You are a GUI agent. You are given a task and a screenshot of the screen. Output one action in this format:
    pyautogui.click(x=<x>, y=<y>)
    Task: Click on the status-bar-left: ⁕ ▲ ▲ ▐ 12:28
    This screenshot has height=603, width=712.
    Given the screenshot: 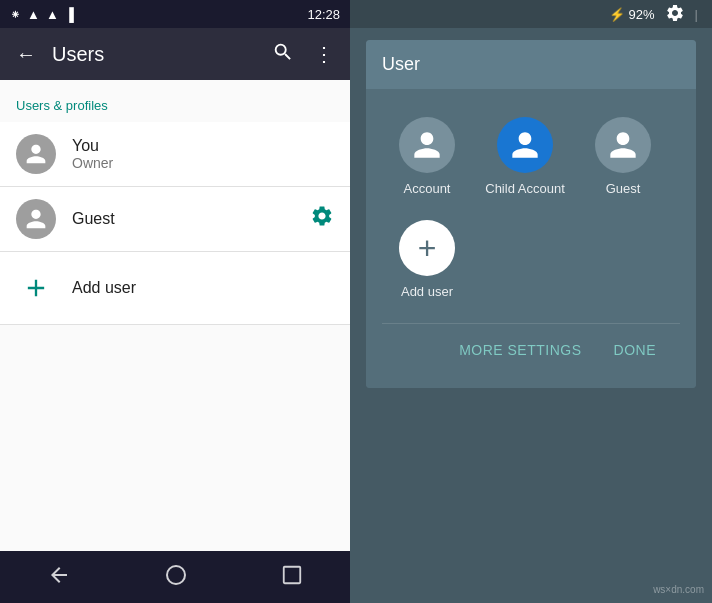 What is the action you would take?
    pyautogui.click(x=175, y=14)
    